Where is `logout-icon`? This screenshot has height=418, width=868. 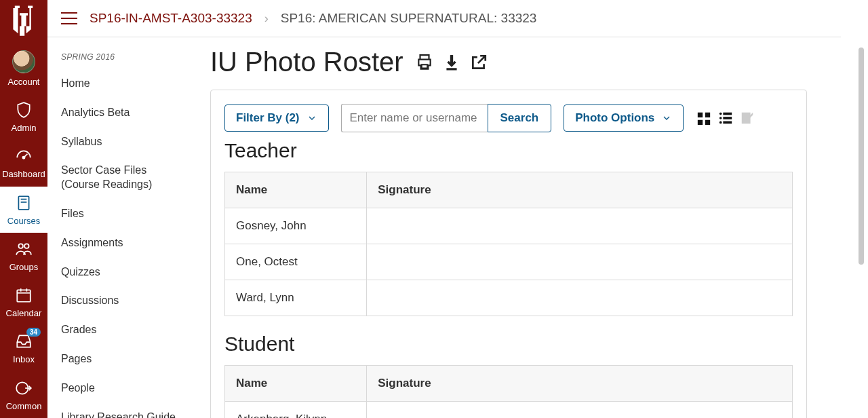
logout-icon is located at coordinates (24, 388).